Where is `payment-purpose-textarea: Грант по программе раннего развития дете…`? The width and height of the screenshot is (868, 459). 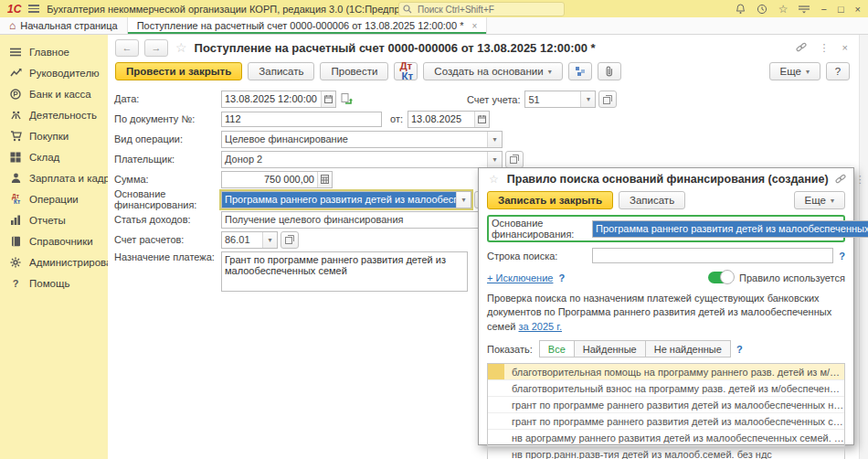
payment-purpose-textarea: Грант по программе раннего развития дете… is located at coordinates (344, 272).